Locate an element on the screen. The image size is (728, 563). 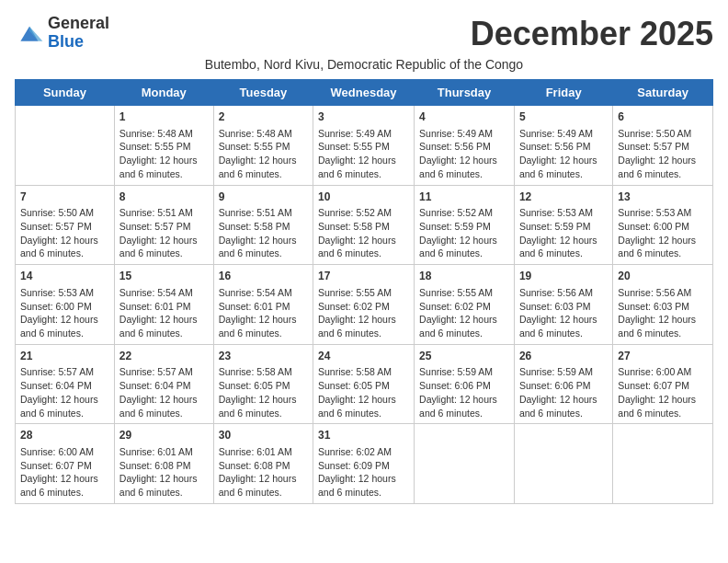
logo-general: General is located at coordinates (79, 23).